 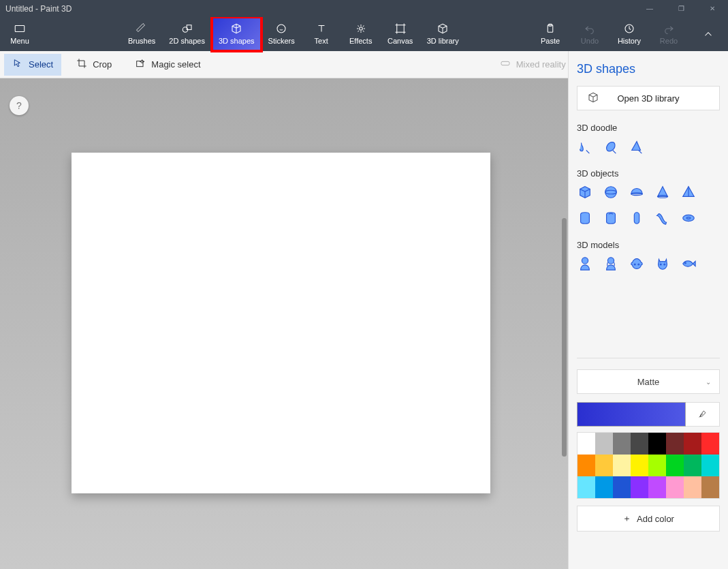 What do you see at coordinates (611, 147) in the screenshot?
I see `soft-edge-doodle-button` at bounding box center [611, 147].